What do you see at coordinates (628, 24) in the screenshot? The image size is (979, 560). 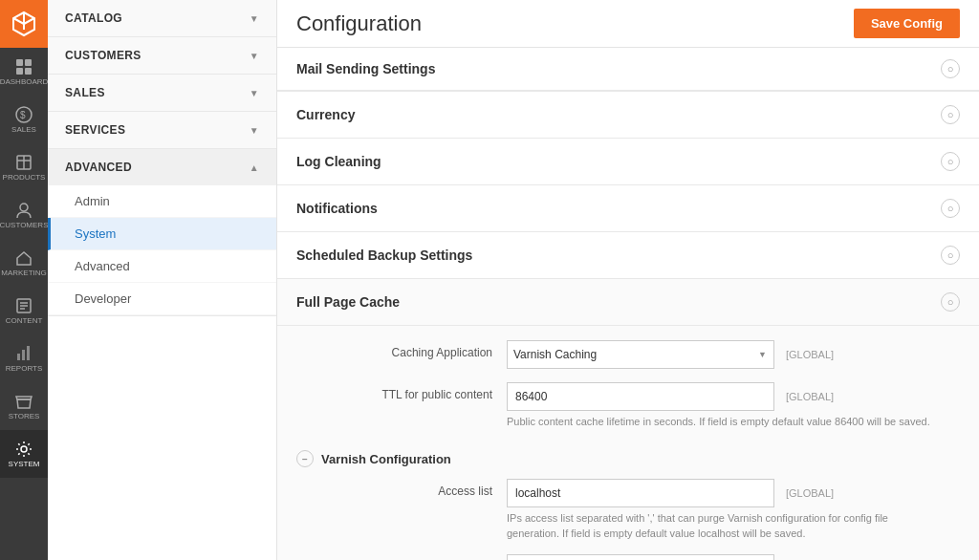 I see `page-header: Configuration Save Config` at bounding box center [628, 24].